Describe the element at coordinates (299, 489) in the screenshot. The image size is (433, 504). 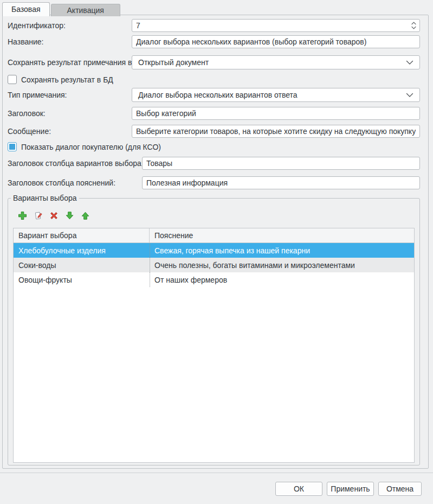
I see `ok-button: ОК` at that location.